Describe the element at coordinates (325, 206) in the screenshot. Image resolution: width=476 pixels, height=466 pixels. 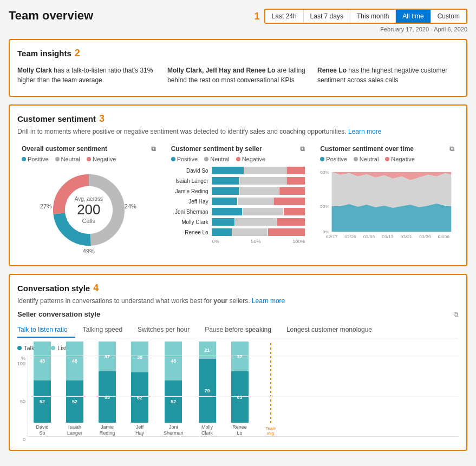
I see `svg-text: 50%` at that location.